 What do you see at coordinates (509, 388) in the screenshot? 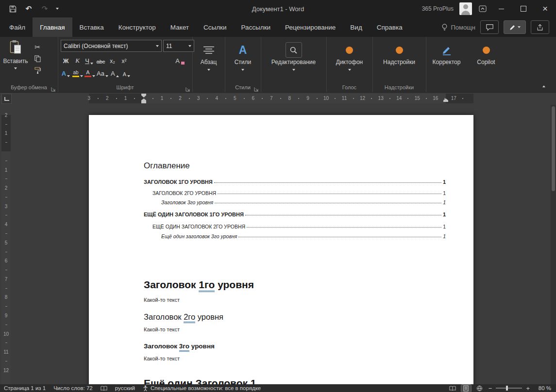
I see `zoom-slider` at bounding box center [509, 388].